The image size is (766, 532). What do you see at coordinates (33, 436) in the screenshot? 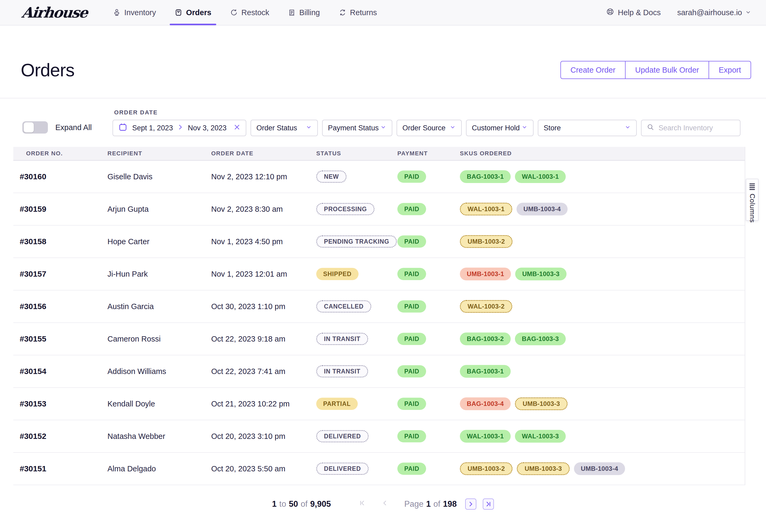
I see `order-no: #30152` at bounding box center [33, 436].